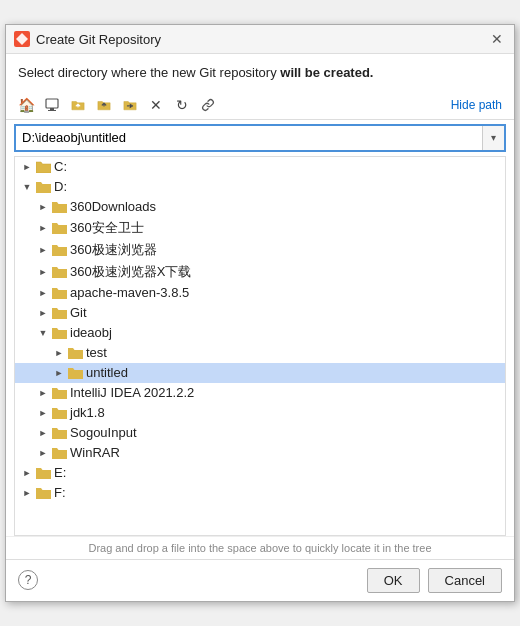 The image size is (520, 626). I want to click on desktop-button, so click(52, 105).